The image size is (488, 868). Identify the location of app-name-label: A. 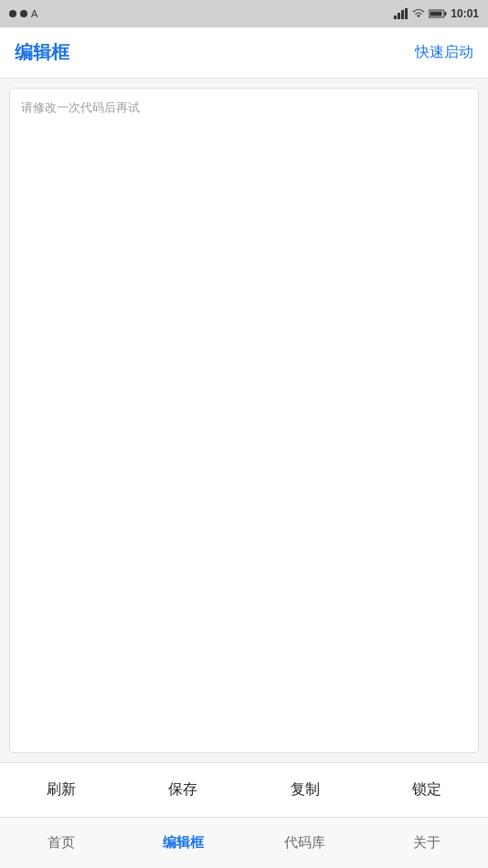
(35, 14).